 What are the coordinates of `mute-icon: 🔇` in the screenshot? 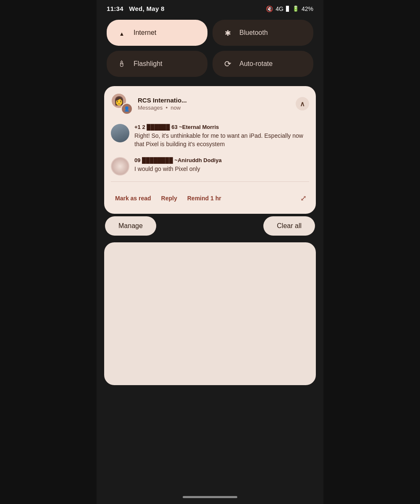 It's located at (270, 9).